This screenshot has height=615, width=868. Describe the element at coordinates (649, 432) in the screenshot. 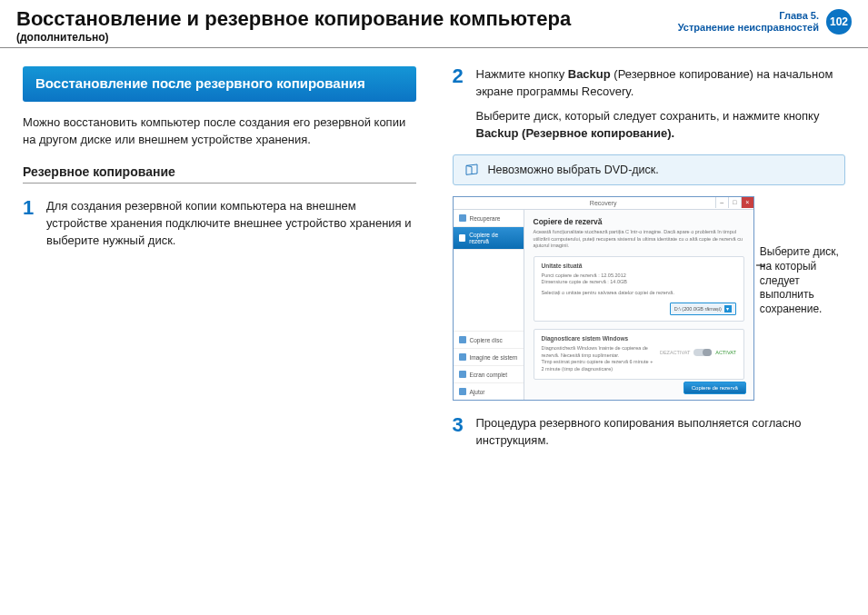

I see `step-3: 3 Процедура резервного копирования выпол…` at that location.